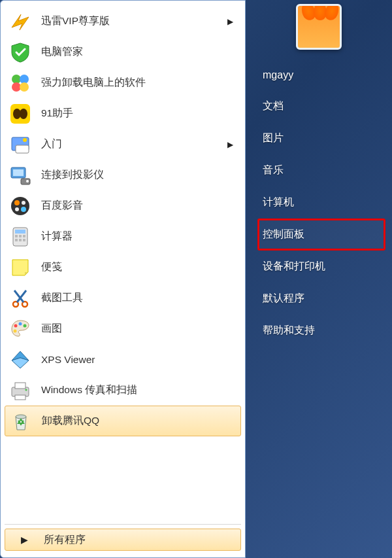  What do you see at coordinates (321, 203) in the screenshot?
I see `place-item-computer: 计算机` at bounding box center [321, 203].